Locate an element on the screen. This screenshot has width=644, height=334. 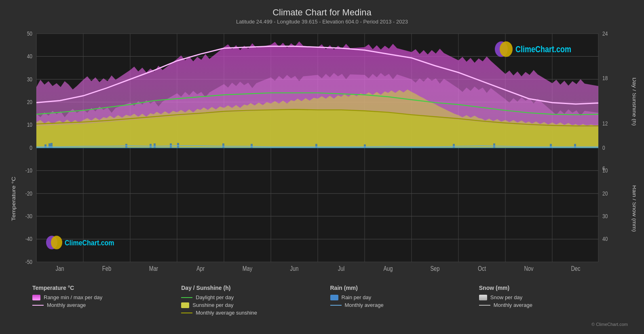
chart-header: Climate Chart for Medina Latitude 24.499… is located at coordinates (322, 15).